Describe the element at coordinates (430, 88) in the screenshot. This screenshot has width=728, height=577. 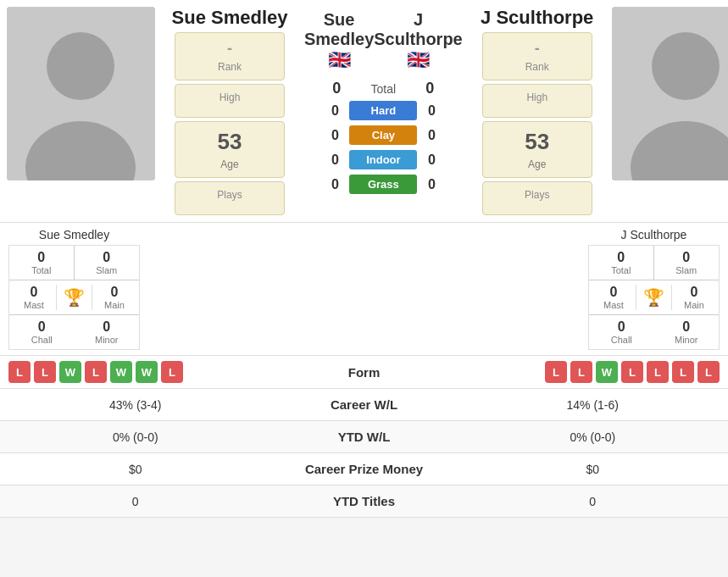
I see `right-total-score: 0` at that location.